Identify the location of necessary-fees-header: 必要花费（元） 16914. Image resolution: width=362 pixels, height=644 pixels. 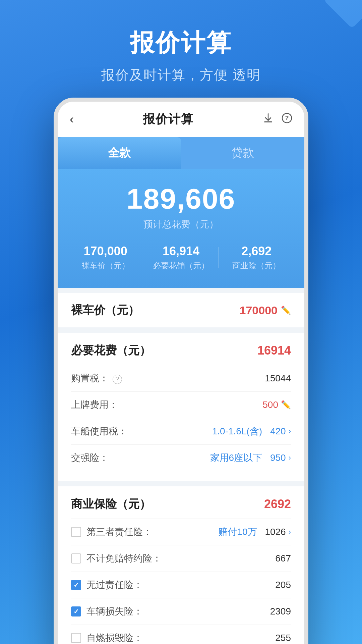
(181, 351).